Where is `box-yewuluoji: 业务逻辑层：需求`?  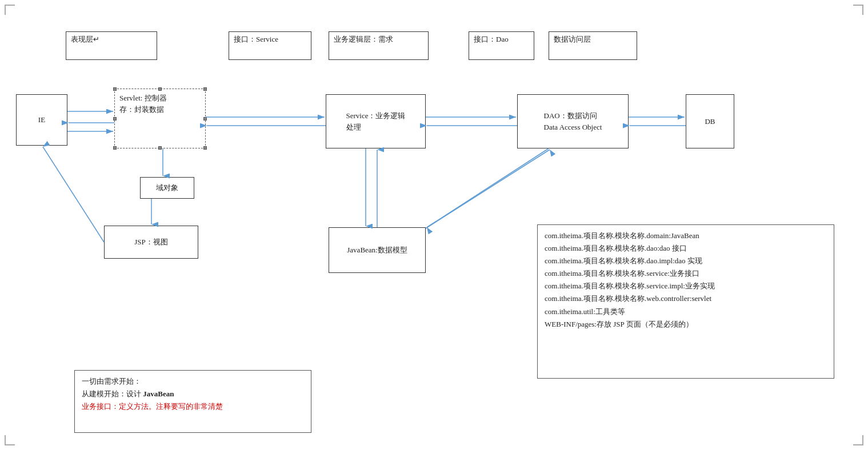
box-yewuluoji: 业务逻辑层：需求 is located at coordinates (378, 46).